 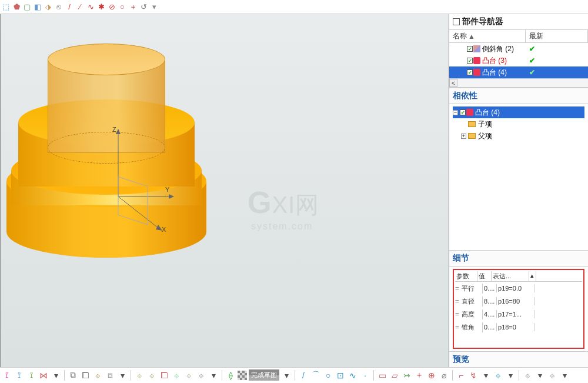 I want to click on dep-children: 子项, so click(x=519, y=124).